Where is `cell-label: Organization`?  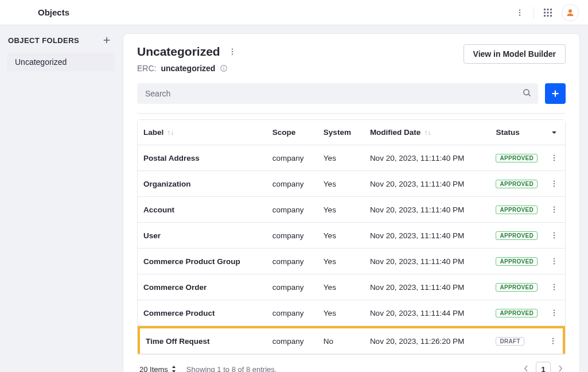 cell-label: Organization is located at coordinates (202, 184).